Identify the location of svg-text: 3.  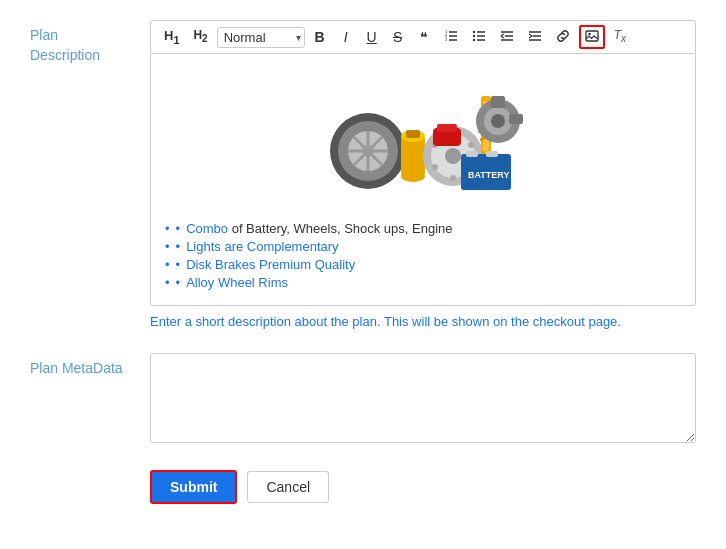
(446, 40).